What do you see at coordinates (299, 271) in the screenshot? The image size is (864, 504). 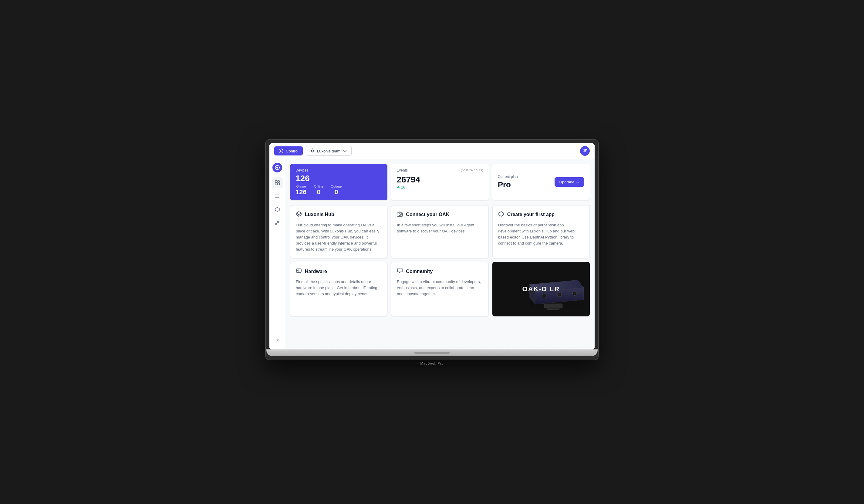 I see `hardware-icon` at bounding box center [299, 271].